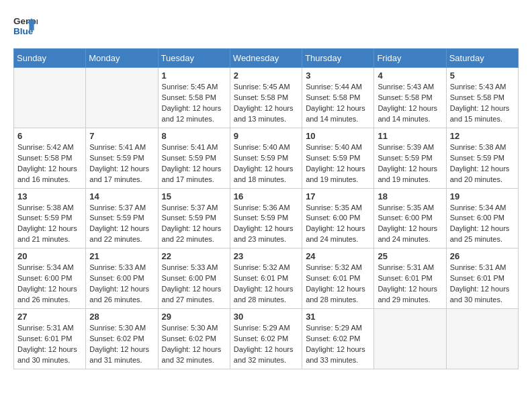 Image resolution: width=532 pixels, height=411 pixels. Describe the element at coordinates (339, 158) in the screenshot. I see `calendar-cell: 10Sunrise: 5:40 AM Sunset: 5:59 PM Dayli…` at that location.